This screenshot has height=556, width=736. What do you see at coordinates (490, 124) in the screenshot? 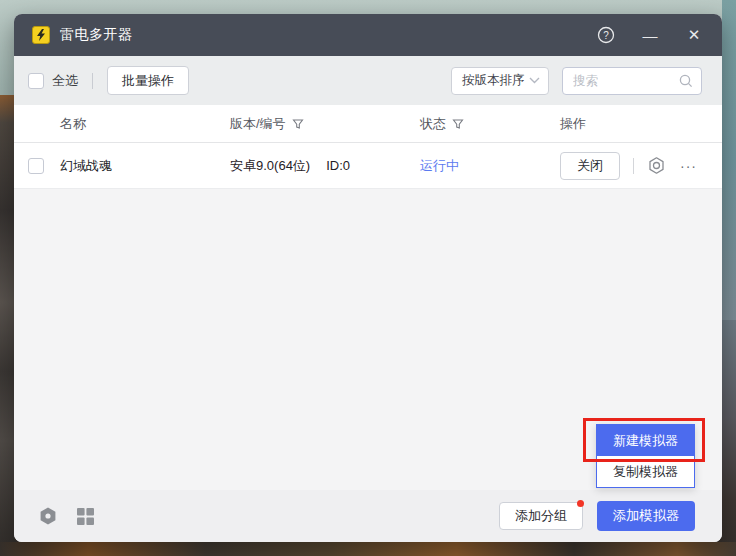
I see `header-status: 状态` at bounding box center [490, 124].